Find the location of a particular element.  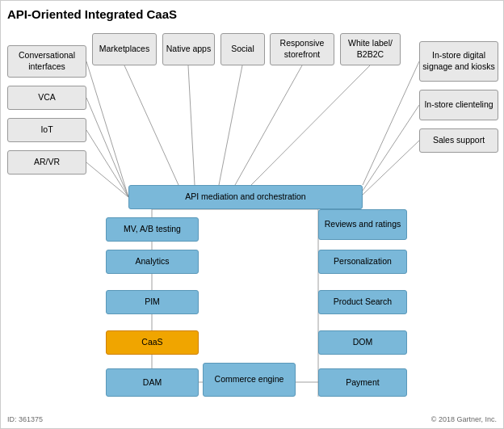

box-commerce-engine: Commerce engine is located at coordinates (249, 380).